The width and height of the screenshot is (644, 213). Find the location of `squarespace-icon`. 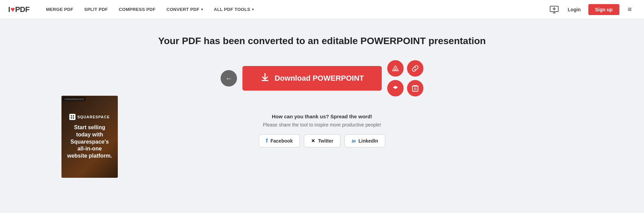

squarespace-icon is located at coordinates (72, 117).